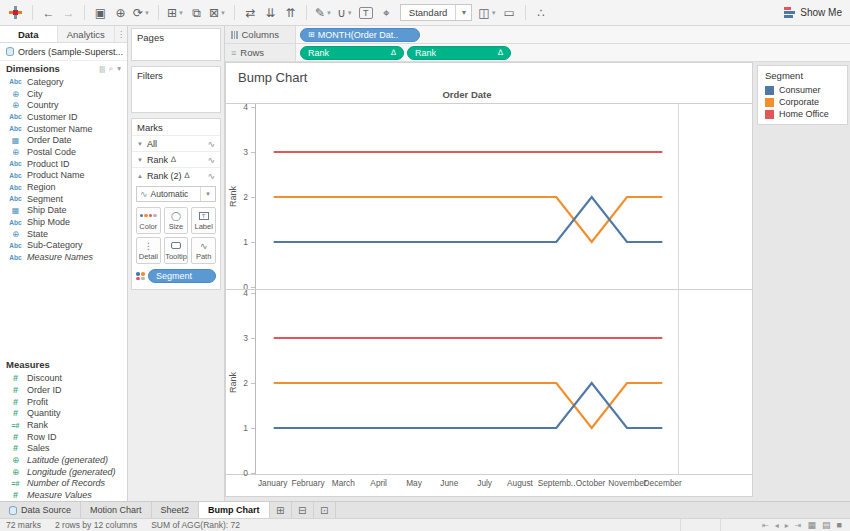  Describe the element at coordinates (196, 13) in the screenshot. I see `duplicate-sheet-button: ⧉` at that location.